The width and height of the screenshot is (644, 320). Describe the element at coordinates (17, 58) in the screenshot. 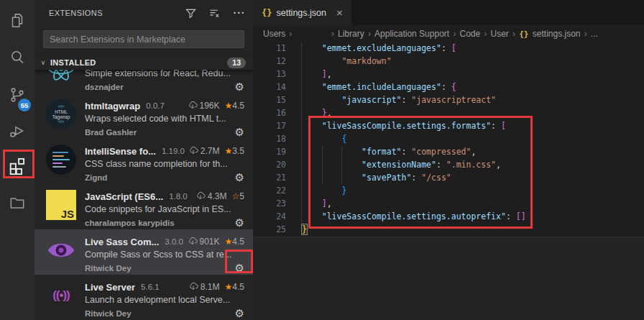

I see `search-icon` at that location.